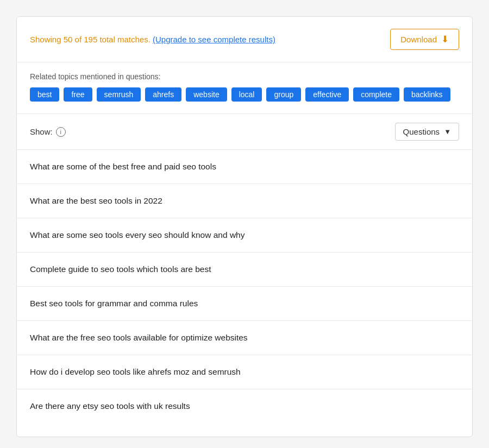 The height and width of the screenshot is (448, 489). Describe the element at coordinates (90, 39) in the screenshot. I see `matches-count: Showing 50 of 195 total matches.` at that location.